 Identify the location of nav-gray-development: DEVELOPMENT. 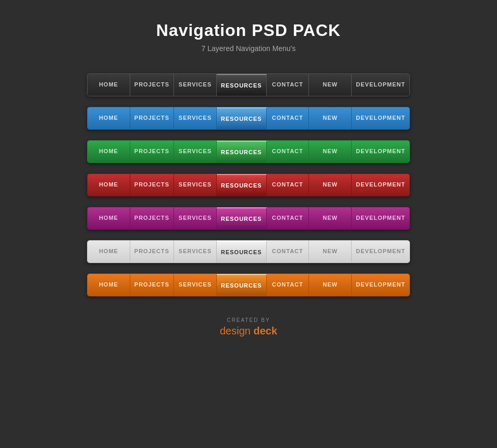
(380, 252).